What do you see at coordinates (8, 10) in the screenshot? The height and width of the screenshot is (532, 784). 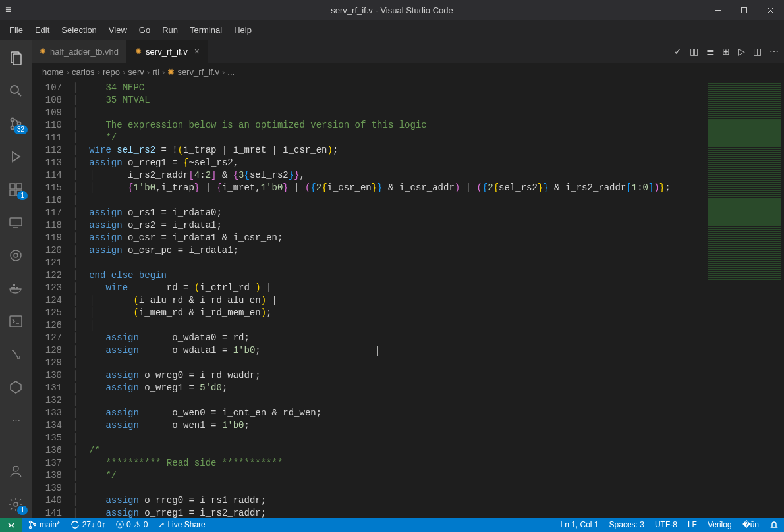 I see `app-menu-icon: ≡` at bounding box center [8, 10].